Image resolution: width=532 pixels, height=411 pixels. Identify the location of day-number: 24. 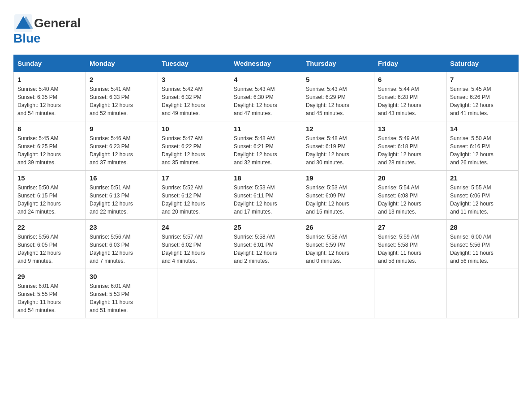
(194, 227).